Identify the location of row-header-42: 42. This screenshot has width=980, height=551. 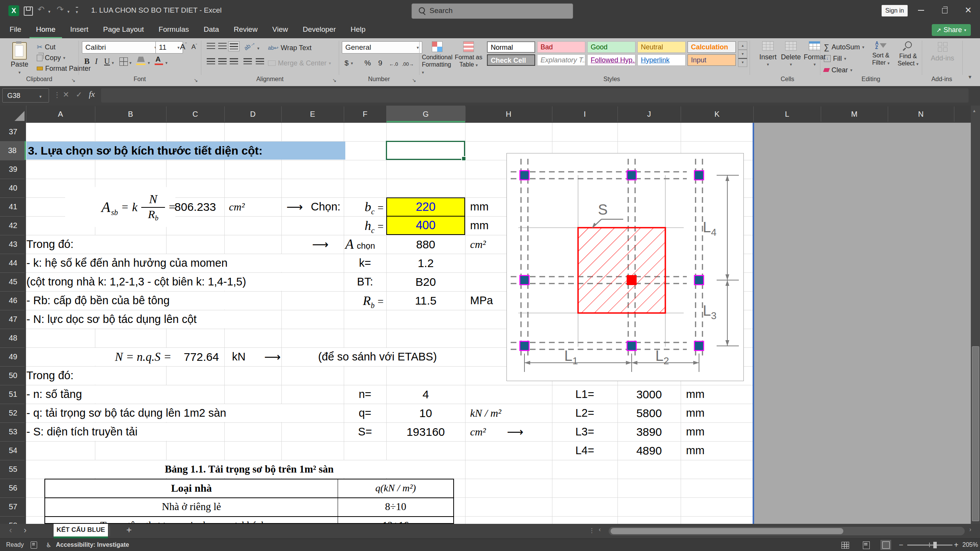
(13, 226).